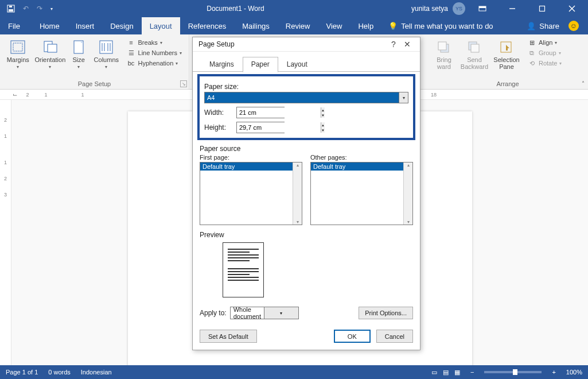  What do you see at coordinates (96, 372) in the screenshot?
I see `status-language: Indonesian` at bounding box center [96, 372].